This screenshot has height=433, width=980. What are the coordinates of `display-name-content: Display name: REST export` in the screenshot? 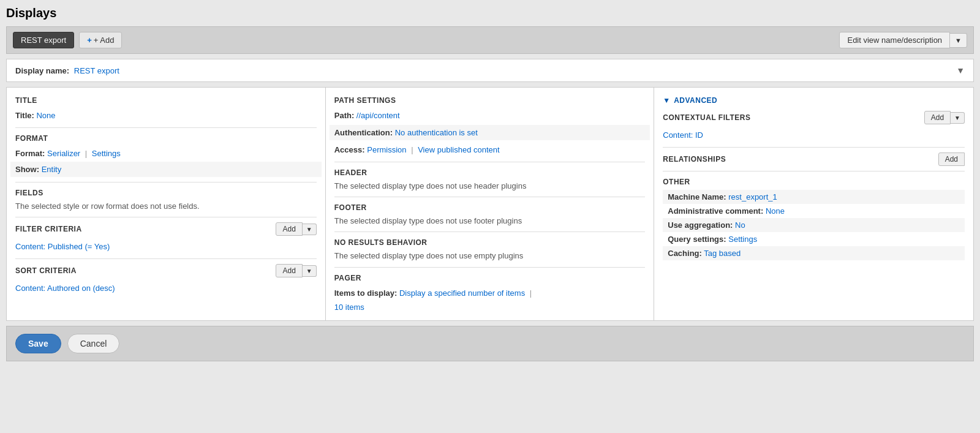 It's located at (67, 71).